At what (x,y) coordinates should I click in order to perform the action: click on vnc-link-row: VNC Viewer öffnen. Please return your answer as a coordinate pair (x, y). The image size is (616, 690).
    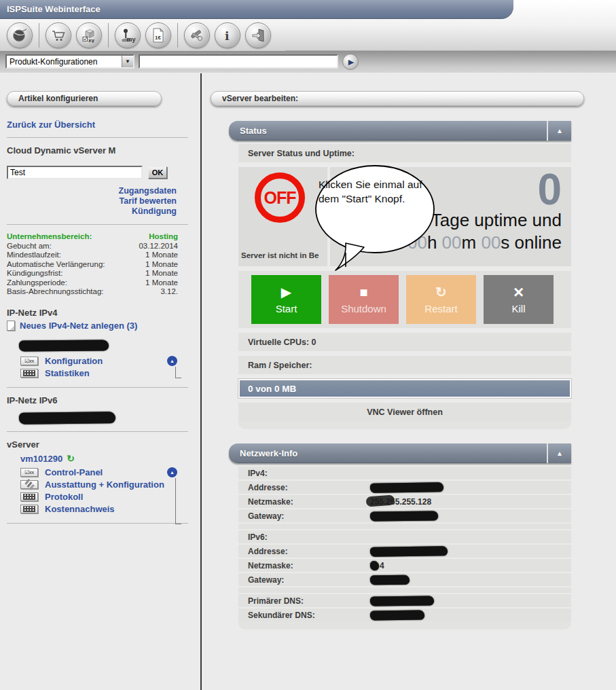
    Looking at the image, I should click on (405, 412).